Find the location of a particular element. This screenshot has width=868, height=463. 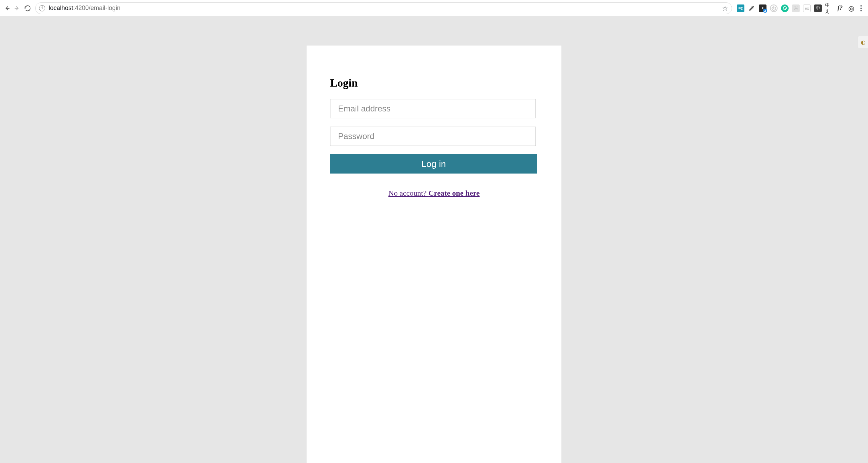

url-text: localhost:4200/email-login is located at coordinates (384, 8).